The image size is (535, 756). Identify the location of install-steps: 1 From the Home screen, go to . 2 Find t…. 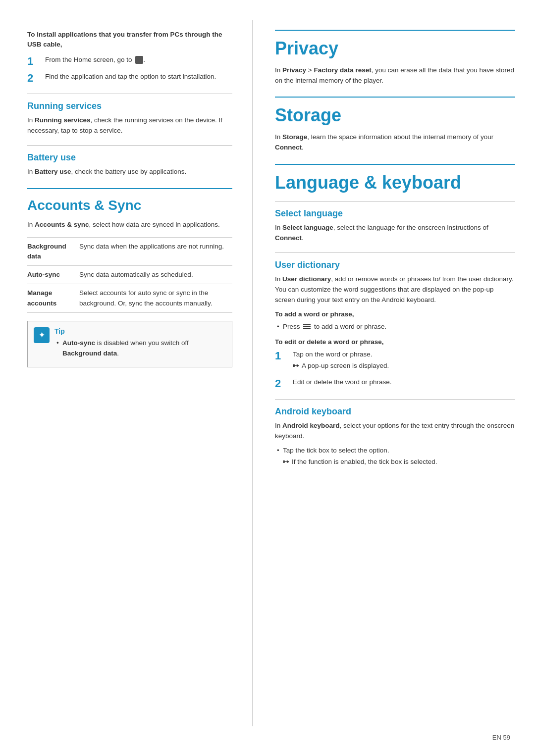
(130, 70).